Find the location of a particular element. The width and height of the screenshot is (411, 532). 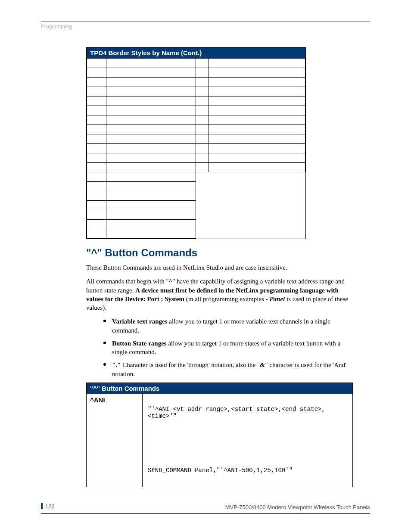

command-table-title: "^" Button Commands is located at coordinates (220, 389).